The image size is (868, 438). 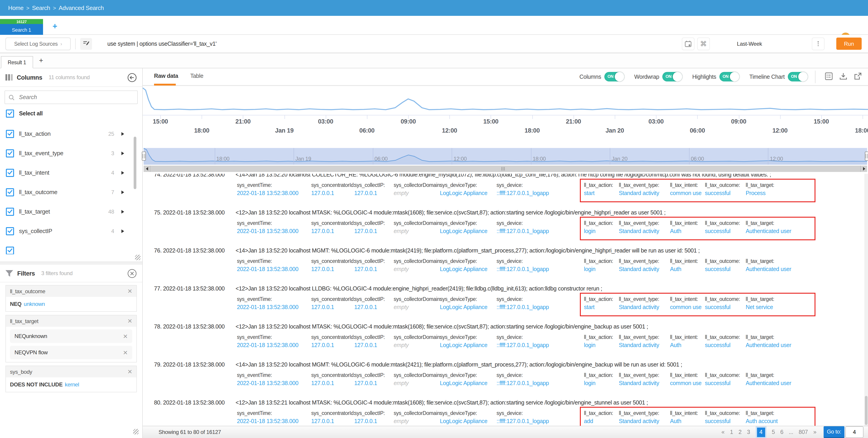 What do you see at coordinates (197, 76) in the screenshot?
I see `tab-table: Table` at bounding box center [197, 76].